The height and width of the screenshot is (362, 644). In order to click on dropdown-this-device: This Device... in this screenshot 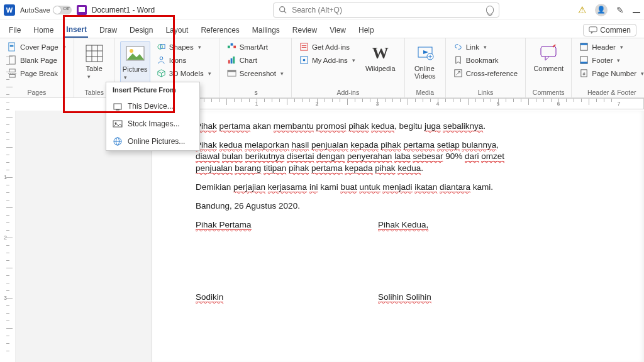, I will do `click(153, 106)`.